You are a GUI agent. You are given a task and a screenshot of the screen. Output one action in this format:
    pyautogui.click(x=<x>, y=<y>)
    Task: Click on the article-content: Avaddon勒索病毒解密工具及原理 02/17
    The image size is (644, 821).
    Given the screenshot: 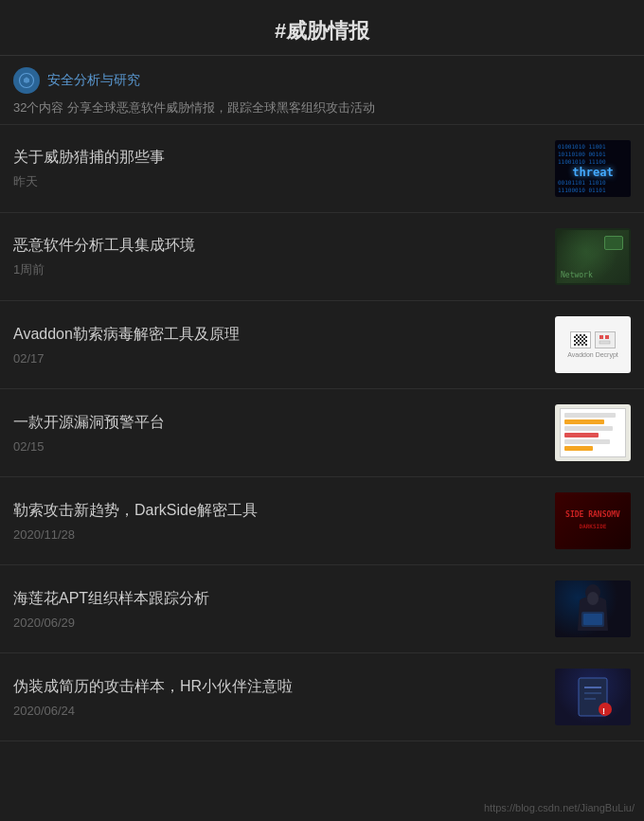 What is the action you would take?
    pyautogui.click(x=284, y=345)
    